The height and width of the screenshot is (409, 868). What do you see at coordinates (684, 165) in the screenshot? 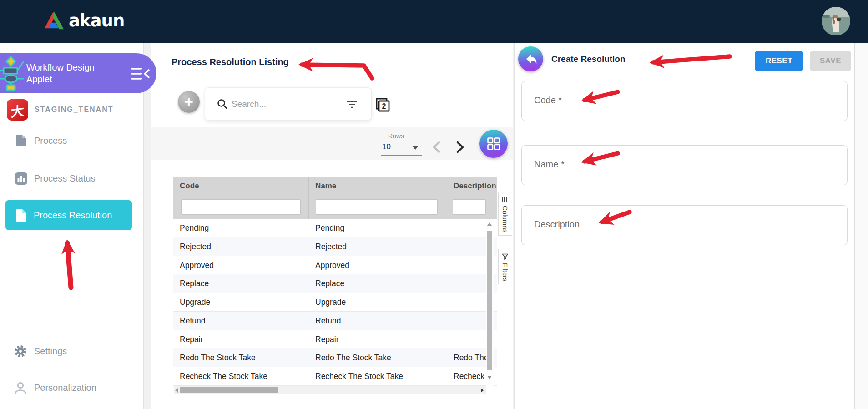
I see `name-field: Name *` at bounding box center [684, 165].